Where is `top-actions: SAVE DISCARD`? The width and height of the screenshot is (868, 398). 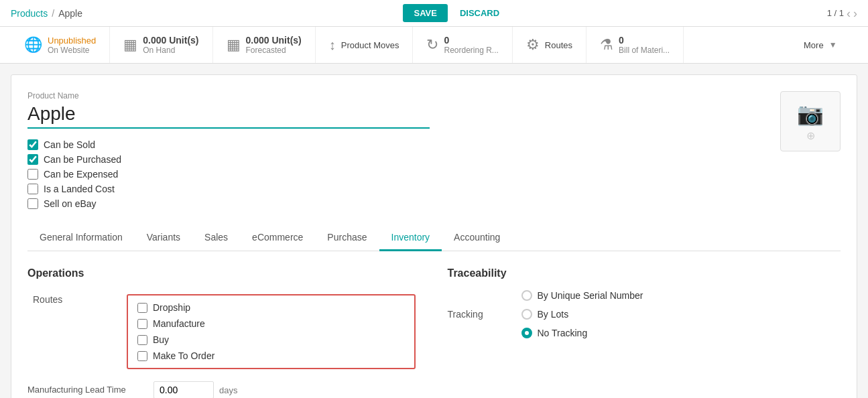
top-actions: SAVE DISCARD is located at coordinates (454, 13).